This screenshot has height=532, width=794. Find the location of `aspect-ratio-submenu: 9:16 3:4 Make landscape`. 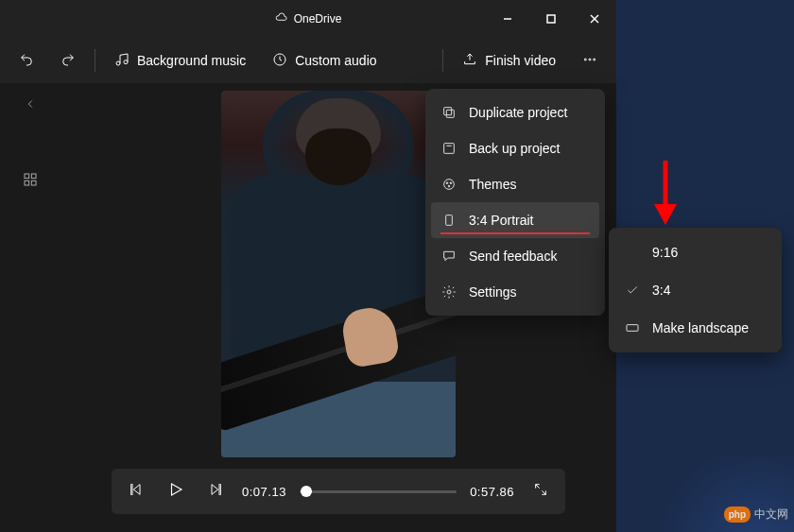

aspect-ratio-submenu: 9:16 3:4 Make landscape is located at coordinates (696, 290).